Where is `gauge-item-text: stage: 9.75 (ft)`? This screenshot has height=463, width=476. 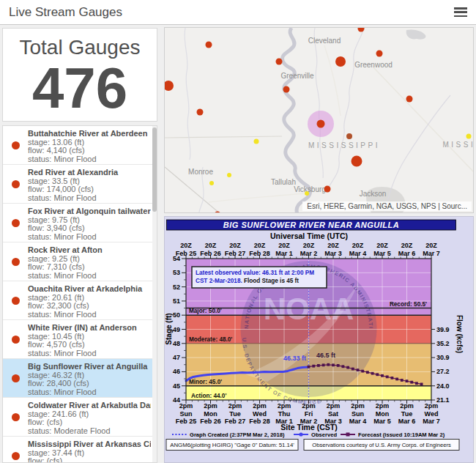 gauge-item-text: stage: 9.75 (ft) is located at coordinates (89, 221).